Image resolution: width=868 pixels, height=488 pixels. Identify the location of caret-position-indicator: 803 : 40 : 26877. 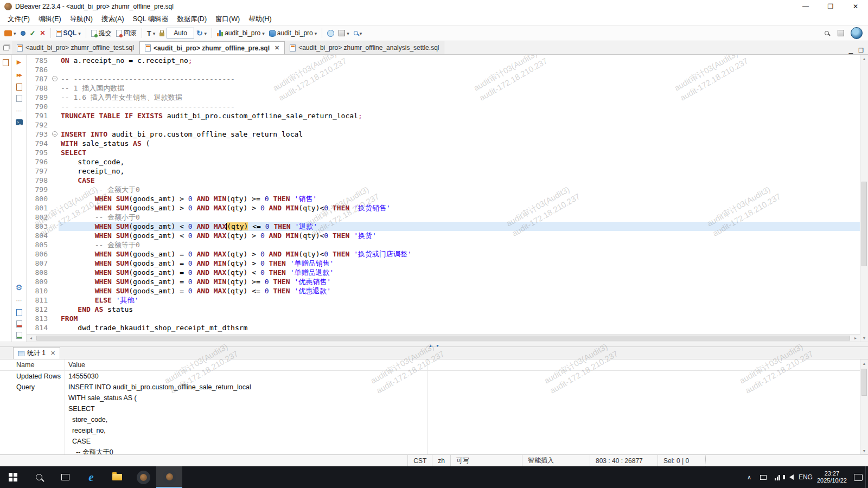
(624, 461).